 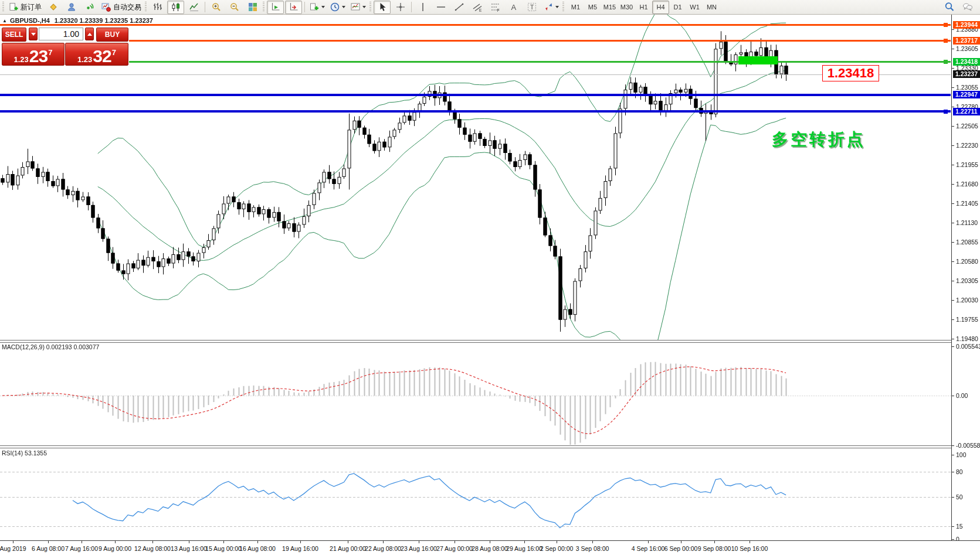 I want to click on time-axis: Aug 20196 Aug 08:007 Aug 16:009 Aug 00:0…, so click(x=490, y=547).